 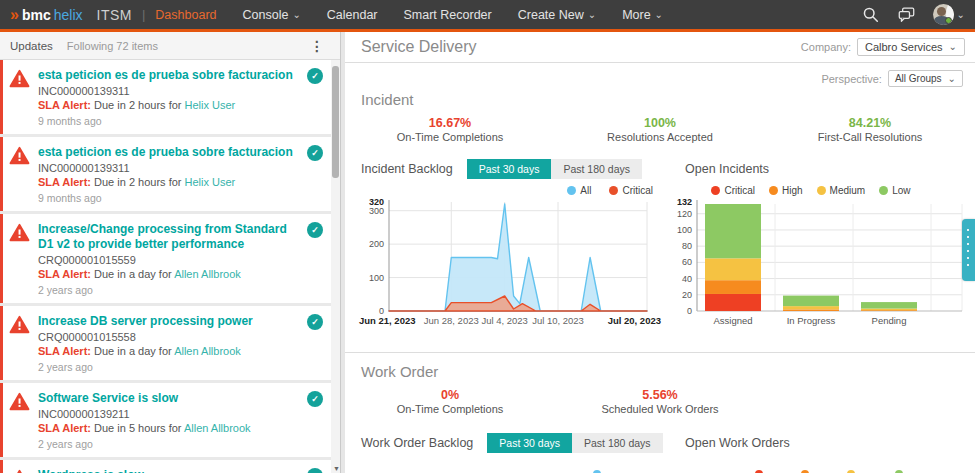 I want to click on incident-backlog-area-chart: 0100200300320Jun 21, 2023Jun 28, 2023Jul…, so click(x=511, y=267).